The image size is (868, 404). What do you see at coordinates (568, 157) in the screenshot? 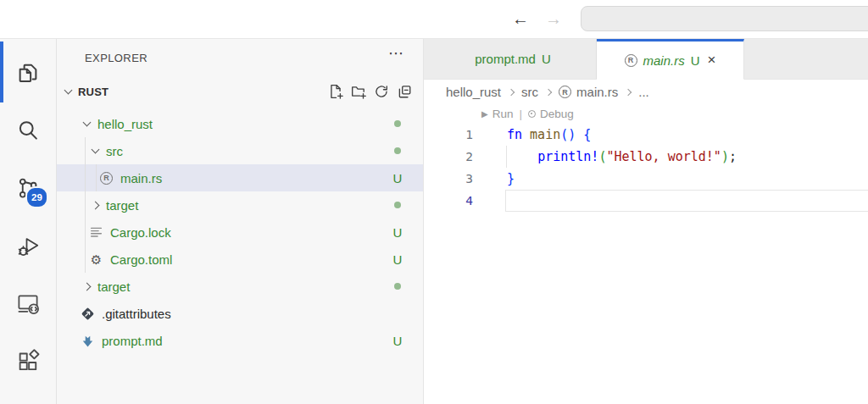
I see `code-token: println!` at bounding box center [568, 157].